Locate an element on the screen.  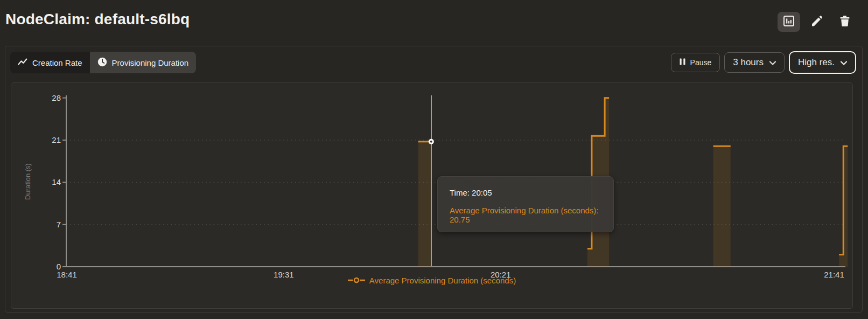
clock-icon is located at coordinates (102, 63).